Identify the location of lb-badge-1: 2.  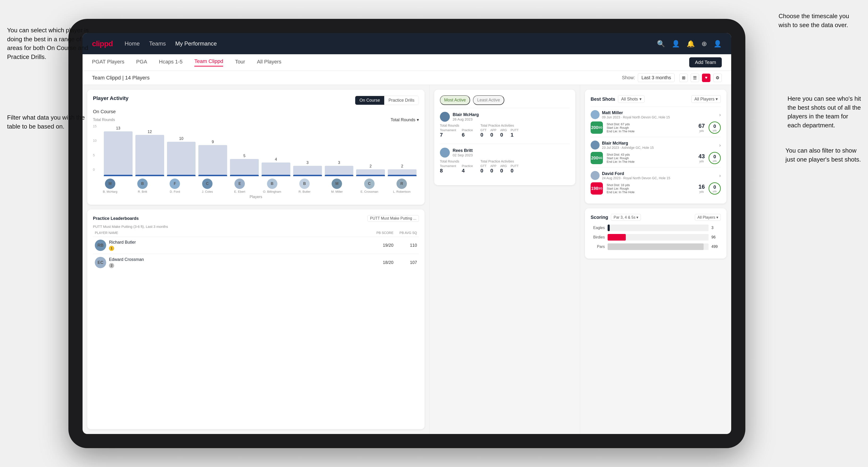
(112, 266).